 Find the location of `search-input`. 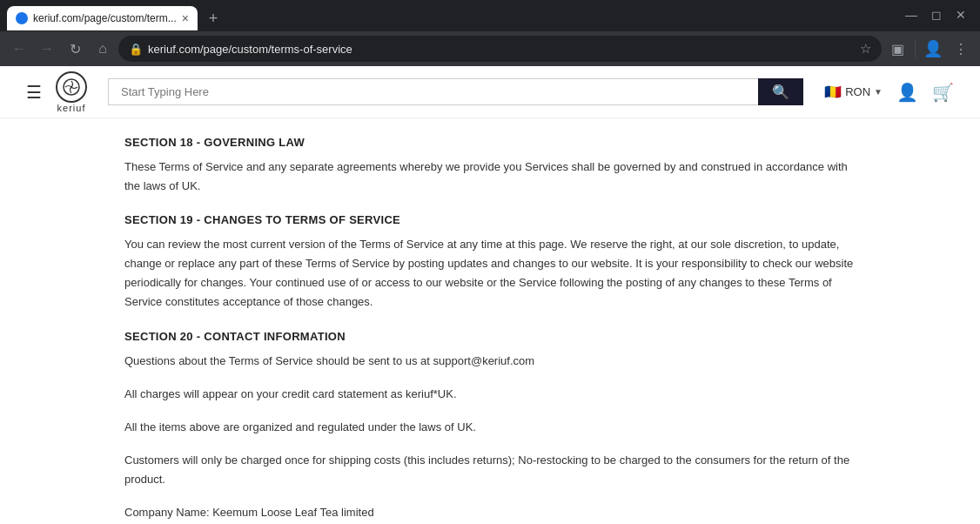

search-input is located at coordinates (433, 92).